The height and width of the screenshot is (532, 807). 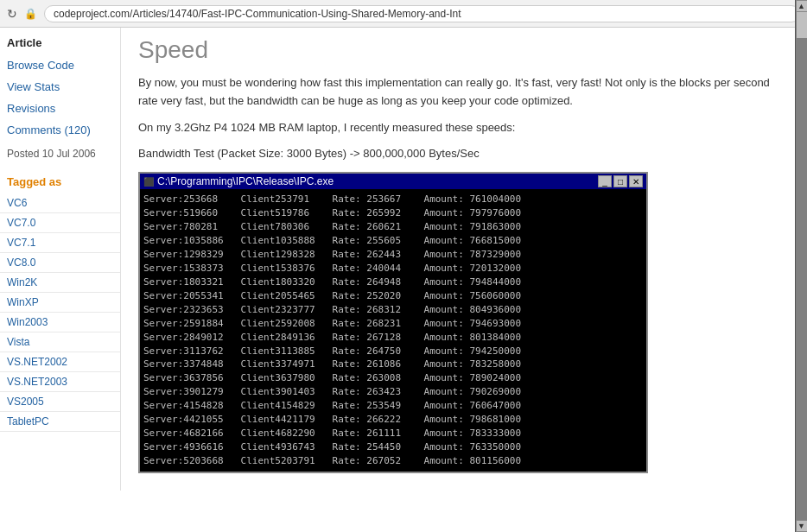 I want to click on bandwidth-text: Bandwidth Test (Packet Size: 3000 Bytes)…, so click(x=464, y=154).